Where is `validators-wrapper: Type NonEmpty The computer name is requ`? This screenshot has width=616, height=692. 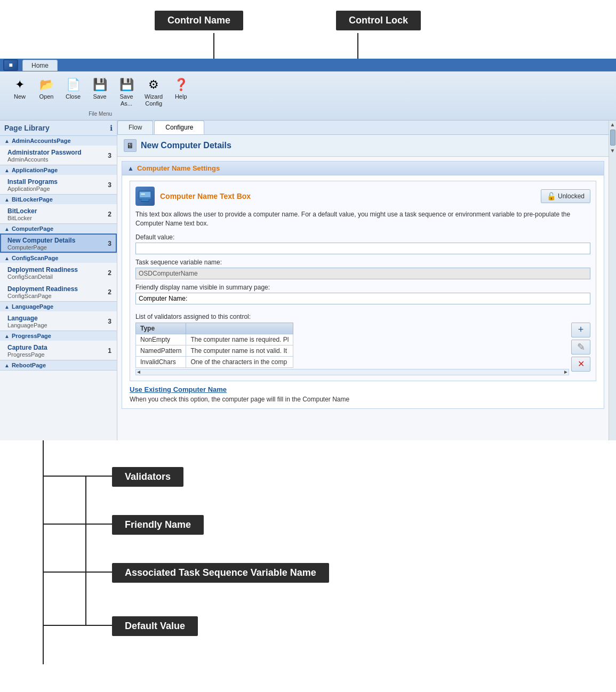
validators-wrapper: Type NonEmpty The computer name is requ is located at coordinates (363, 349).